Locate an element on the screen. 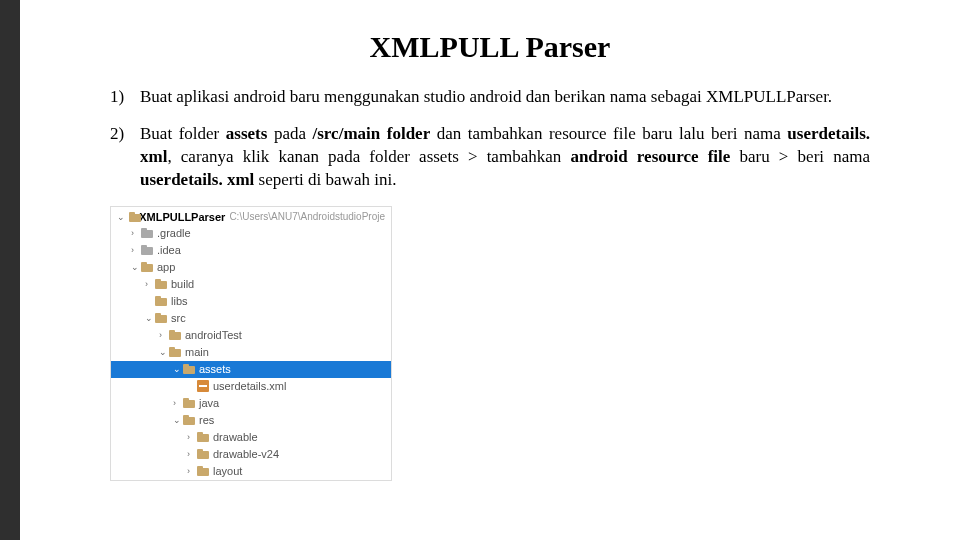  tree-row: ⌄main is located at coordinates (251, 352).